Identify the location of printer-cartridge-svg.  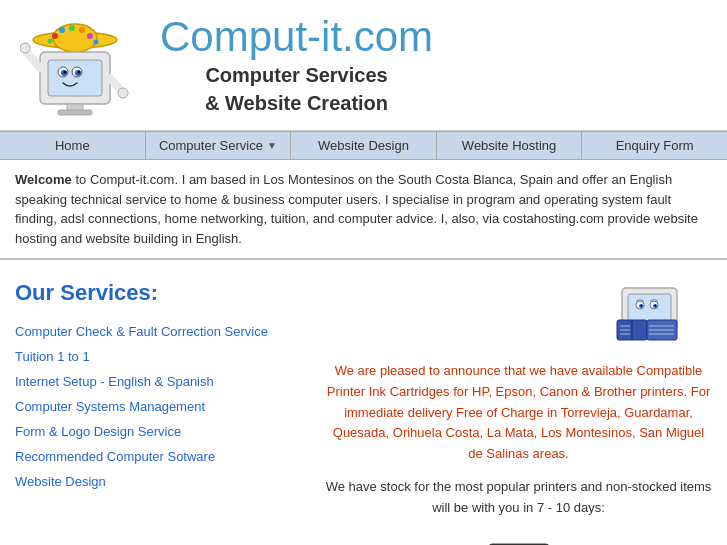
(519, 537).